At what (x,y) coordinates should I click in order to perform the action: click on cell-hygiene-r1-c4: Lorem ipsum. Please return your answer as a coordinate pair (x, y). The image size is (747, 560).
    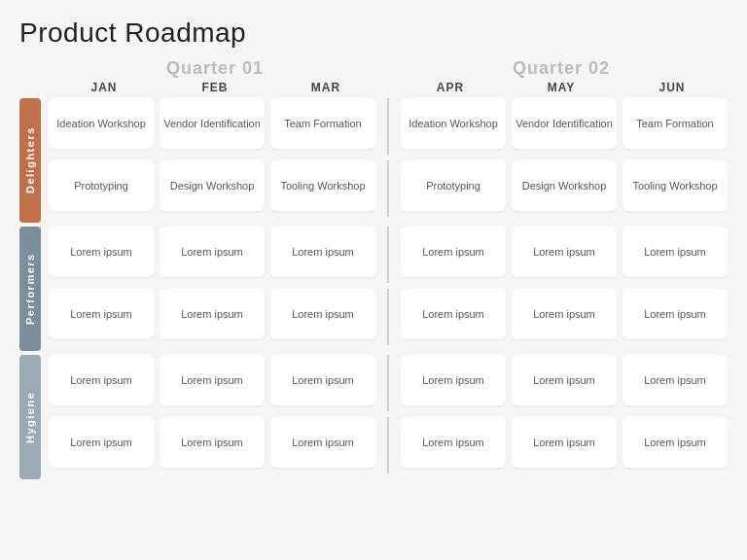
    Looking at the image, I should click on (564, 442).